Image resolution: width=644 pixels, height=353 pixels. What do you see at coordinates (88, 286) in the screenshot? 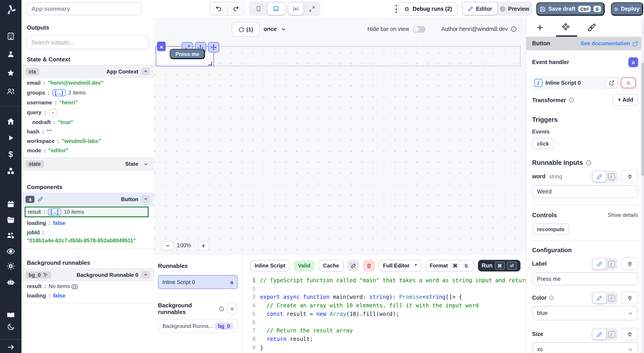
I see `bg0-result-row: result:No items ([])` at bounding box center [88, 286].